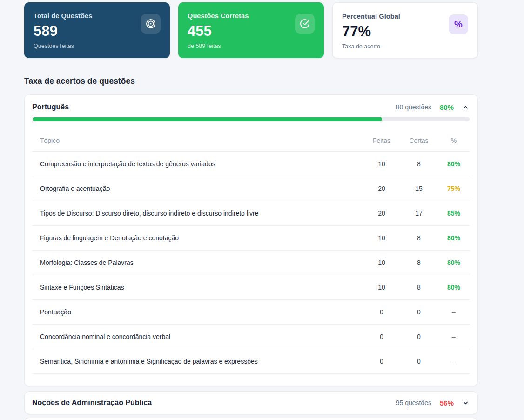  Describe the element at coordinates (419, 189) in the screenshot. I see `correct-count: 15` at that location.